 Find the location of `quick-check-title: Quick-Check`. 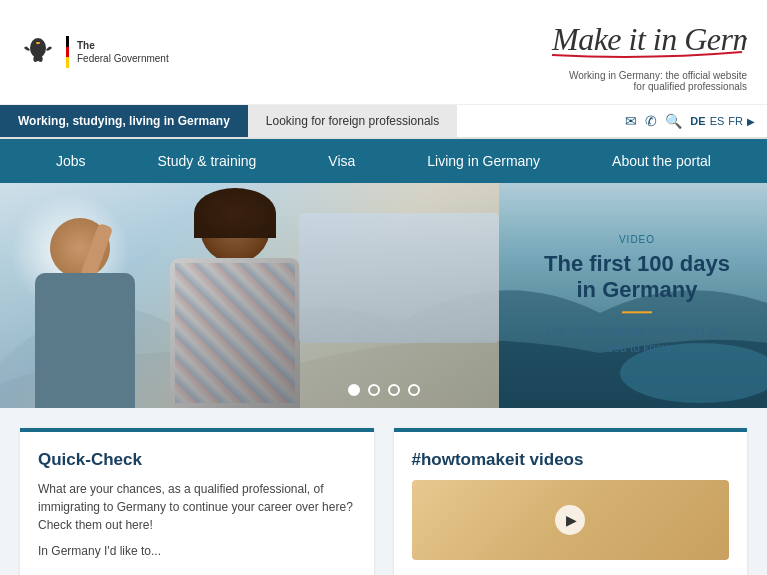

quick-check-title: Quick-Check is located at coordinates (197, 460).